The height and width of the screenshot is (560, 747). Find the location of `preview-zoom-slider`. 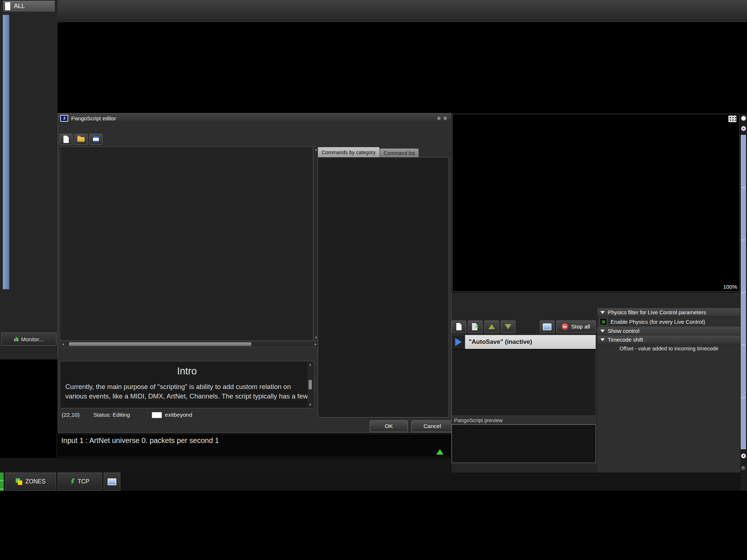

preview-zoom-slider is located at coordinates (743, 292).